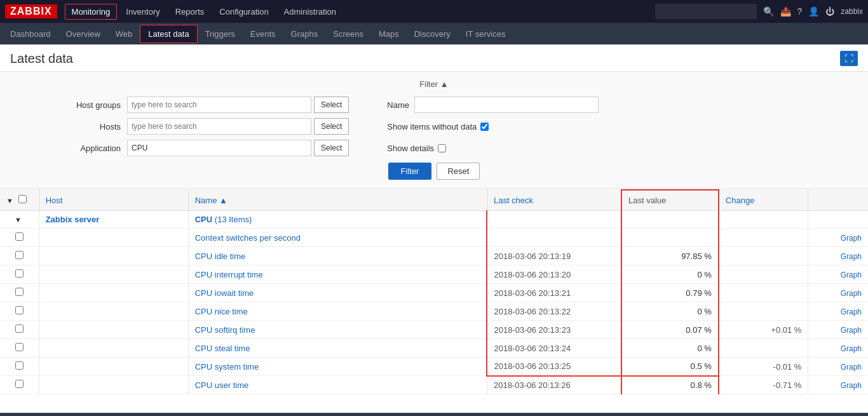 The width and height of the screenshot is (868, 416). What do you see at coordinates (785, 11) in the screenshot?
I see `share-icon: 📤` at bounding box center [785, 11].